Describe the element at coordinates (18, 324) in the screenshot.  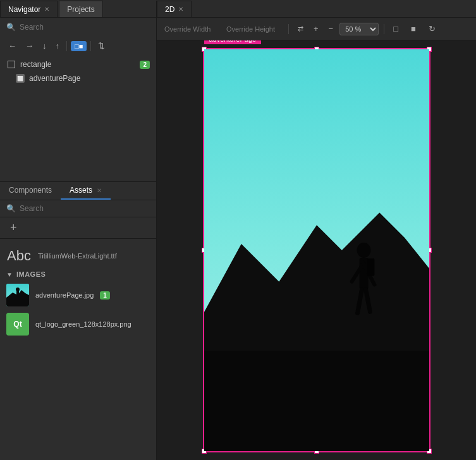
I see `qt-thumbnail: Qt` at that location.